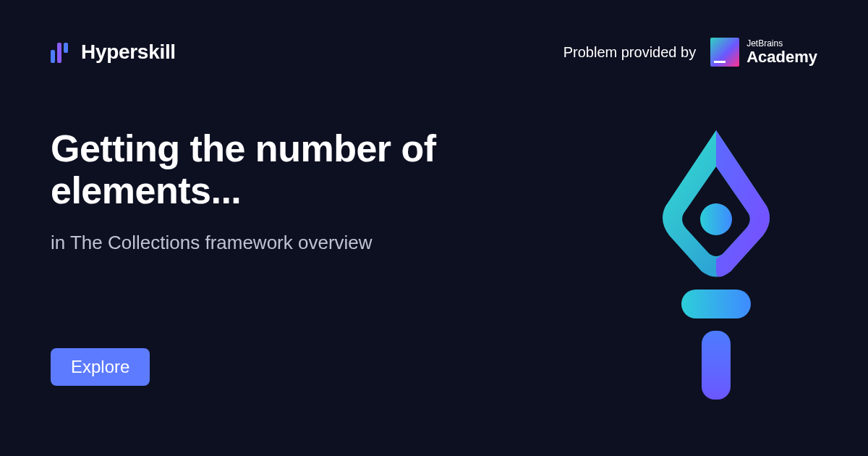  What do you see at coordinates (764, 52) in the screenshot?
I see `jetbrains-academy-logo: JetBrains Academy` at bounding box center [764, 52].